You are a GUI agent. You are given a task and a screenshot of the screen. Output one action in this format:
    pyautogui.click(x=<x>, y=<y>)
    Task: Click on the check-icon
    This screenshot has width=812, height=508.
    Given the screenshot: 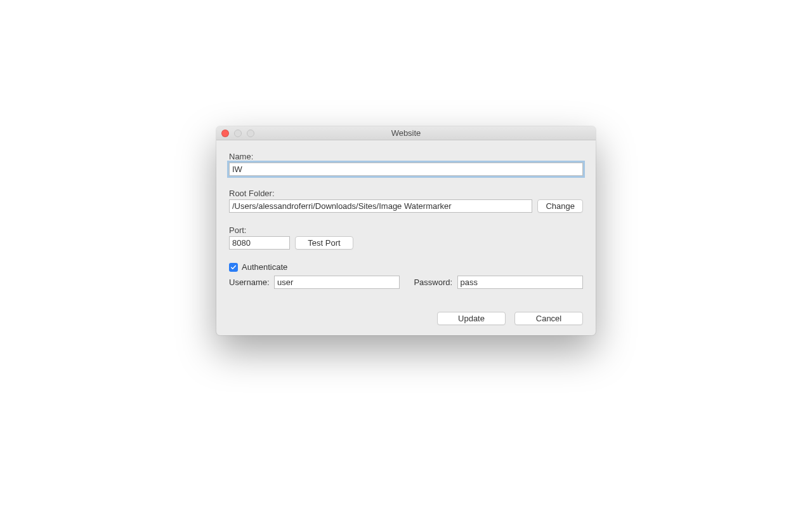 What is the action you would take?
    pyautogui.click(x=233, y=267)
    